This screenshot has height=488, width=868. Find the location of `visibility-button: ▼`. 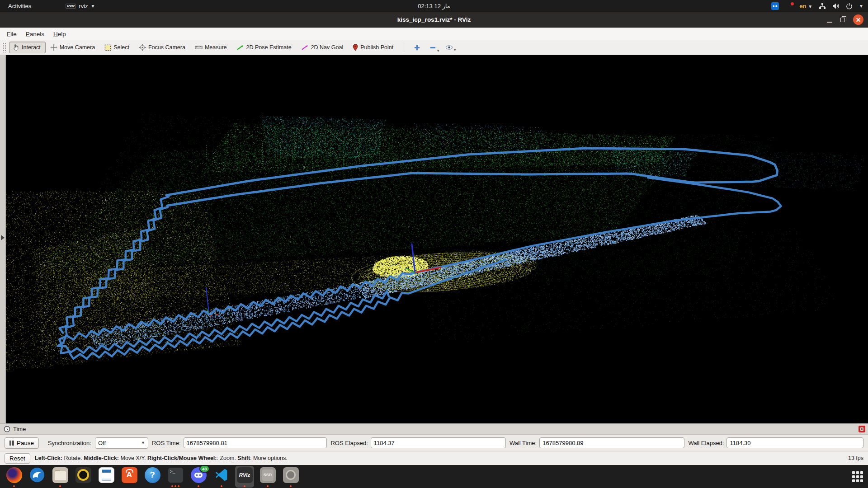

visibility-button: ▼ is located at coordinates (449, 47).